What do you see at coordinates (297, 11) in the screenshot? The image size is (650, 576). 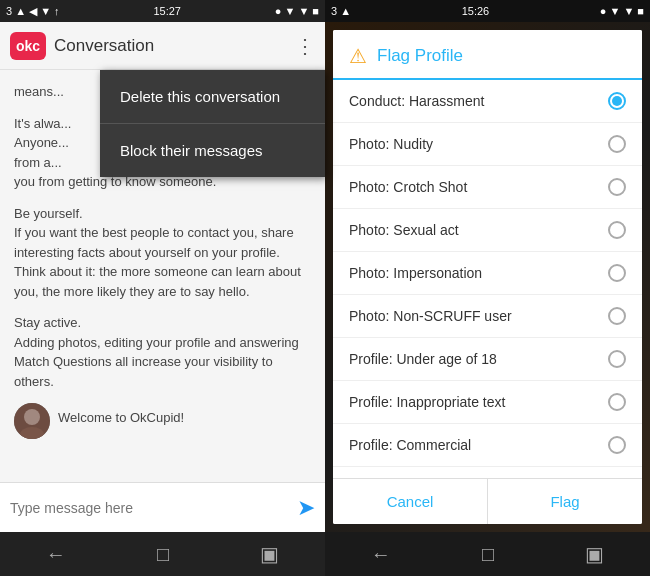 I see `status-right-icons-left: ● ▼ ▼ ■` at bounding box center [297, 11].